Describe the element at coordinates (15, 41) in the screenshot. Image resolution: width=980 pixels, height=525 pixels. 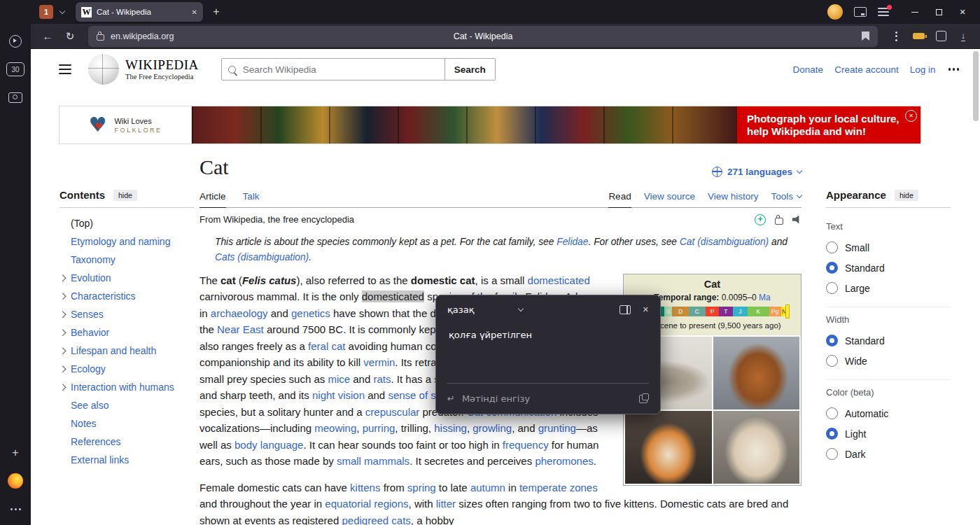
I see `recent-browsing-icon` at that location.